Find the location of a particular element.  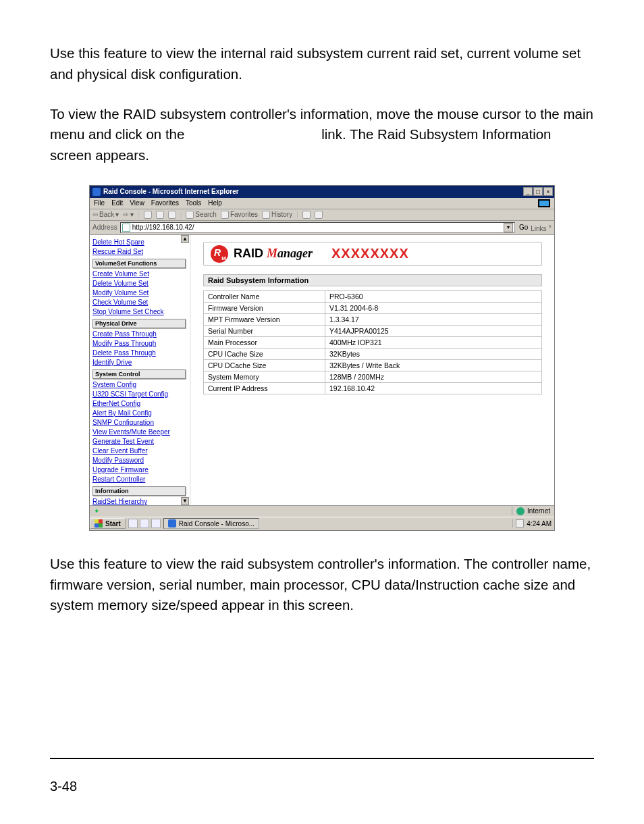

sidebar-alert-by-mail-config: Alert By Mail Config is located at coordinates (139, 413).